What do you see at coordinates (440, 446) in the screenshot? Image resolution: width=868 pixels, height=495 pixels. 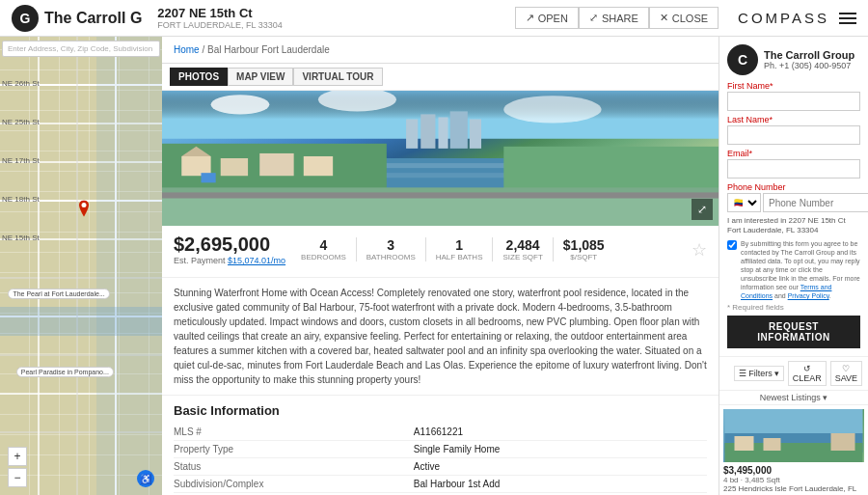 I see `basic-info-section: Basic Information MLS # A11661221 Proper…` at bounding box center [440, 446].